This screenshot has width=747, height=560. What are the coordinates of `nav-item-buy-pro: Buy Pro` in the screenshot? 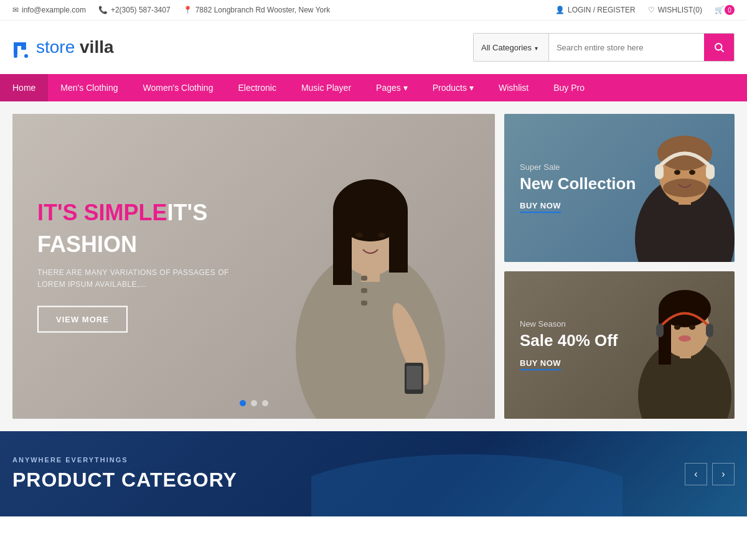 It's located at (569, 88).